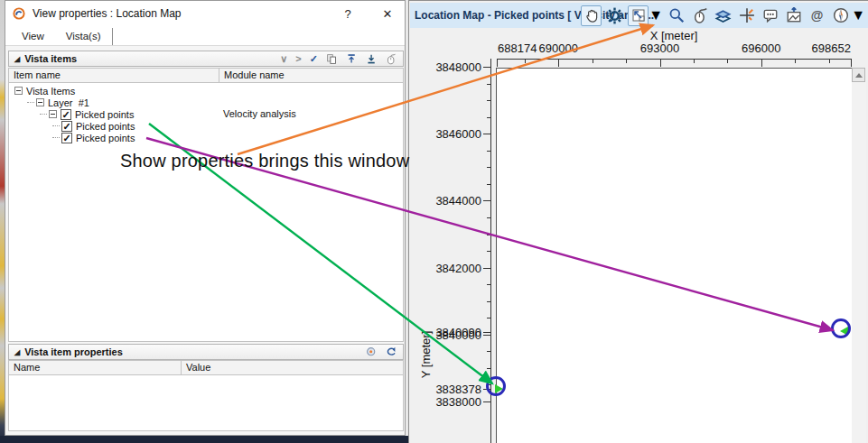 The image size is (868, 443). I want to click on y-special-tick-label: 3838378, so click(448, 390).